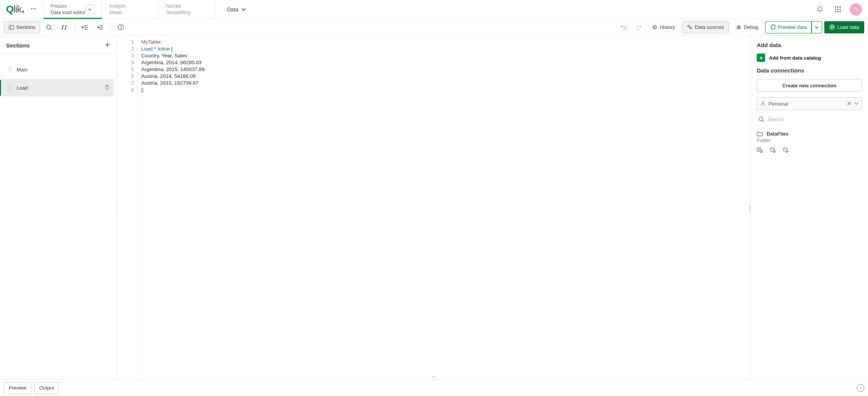 The image size is (868, 396). I want to click on play-circle-icon, so click(832, 27).